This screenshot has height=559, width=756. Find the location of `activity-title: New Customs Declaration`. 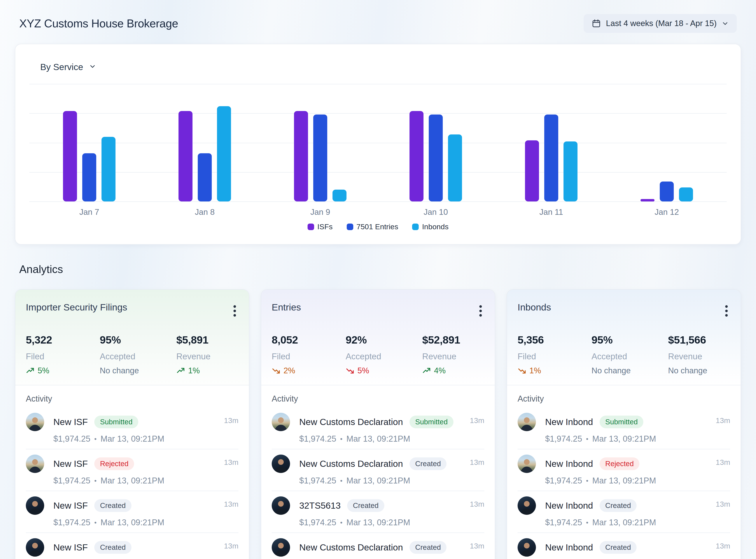

activity-title: New Customs Declaration is located at coordinates (351, 464).